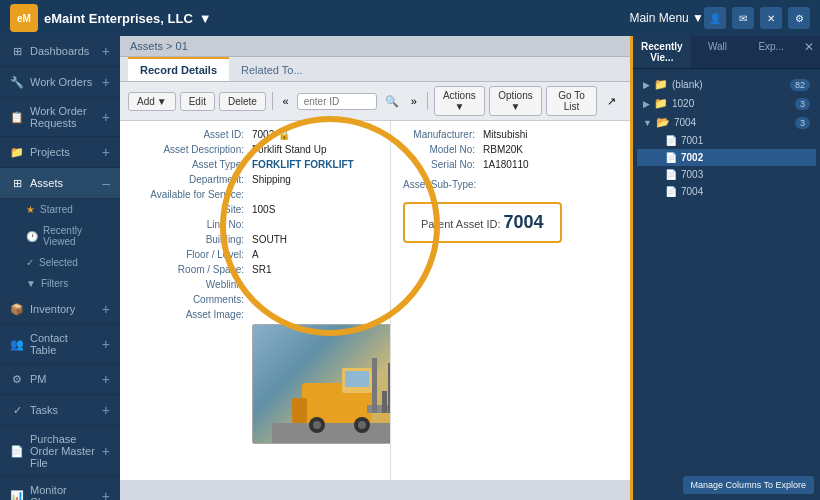  I want to click on app-title: eMaint Enterprises, LLC, so click(118, 18).